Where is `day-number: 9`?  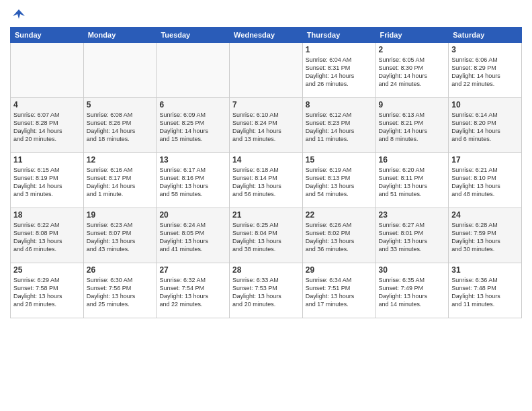
day-number: 9 is located at coordinates (412, 105).